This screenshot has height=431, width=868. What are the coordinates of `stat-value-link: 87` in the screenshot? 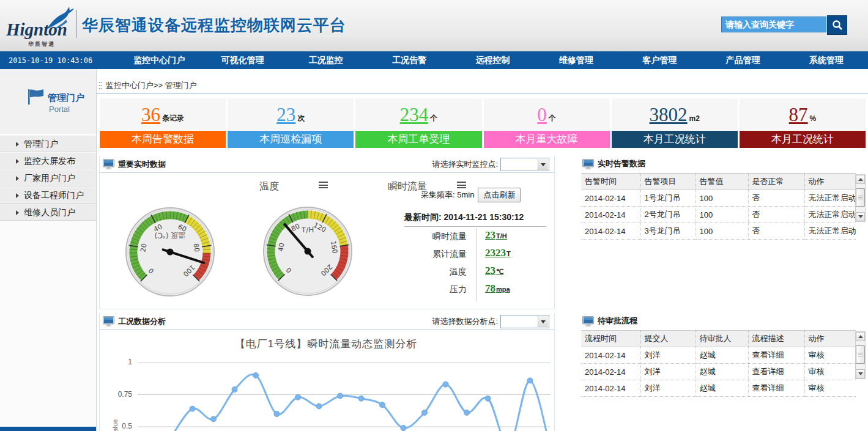 It's located at (799, 115).